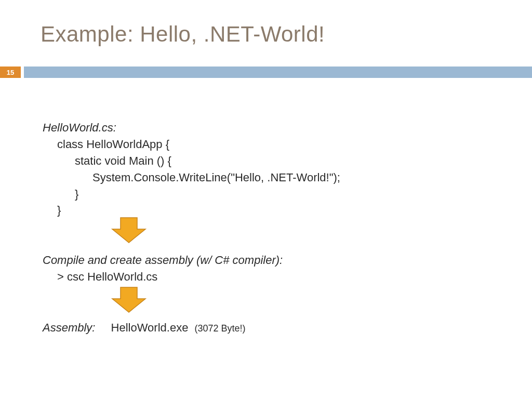 The width and height of the screenshot is (532, 399). What do you see at coordinates (150, 327) in the screenshot?
I see `assembly-file: HelloWorld.exe` at bounding box center [150, 327].